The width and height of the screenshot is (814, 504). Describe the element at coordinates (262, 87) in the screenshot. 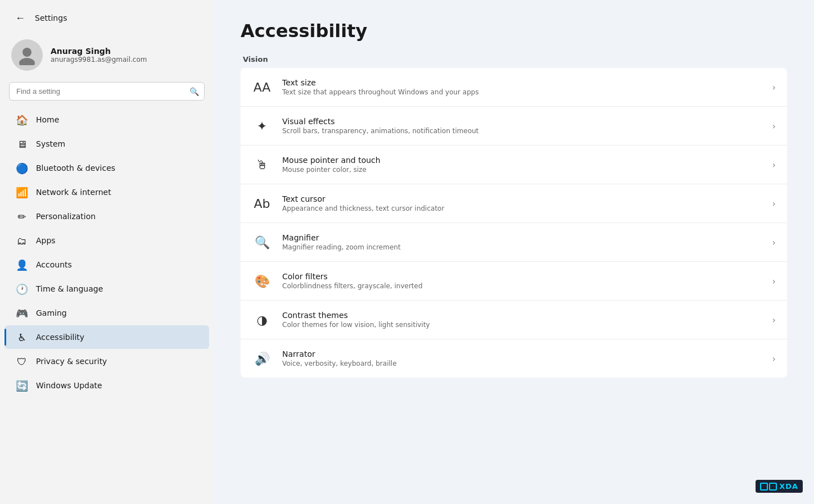

I see `text-size-icon: AA` at that location.